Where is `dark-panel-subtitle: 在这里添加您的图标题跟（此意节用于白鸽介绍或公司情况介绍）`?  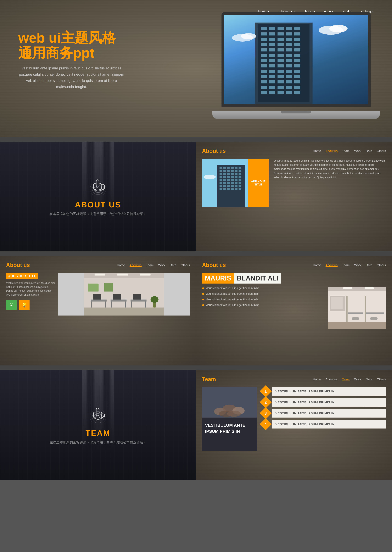 dark-panel-subtitle: 在这里添加您的图标题跟（此意节用于白鸽介绍或公司情况介绍） is located at coordinates (98, 214).